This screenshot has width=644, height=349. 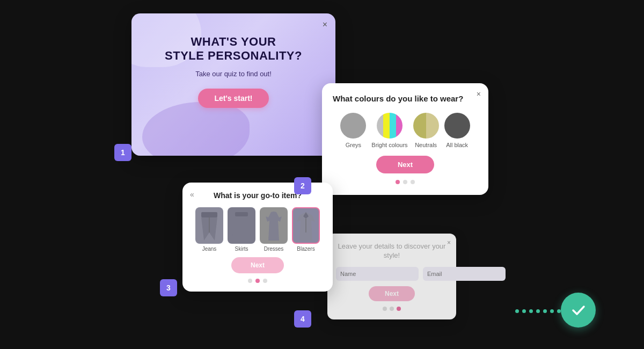 What do you see at coordinates (303, 186) in the screenshot?
I see `step-badge-2: 2` at bounding box center [303, 186].